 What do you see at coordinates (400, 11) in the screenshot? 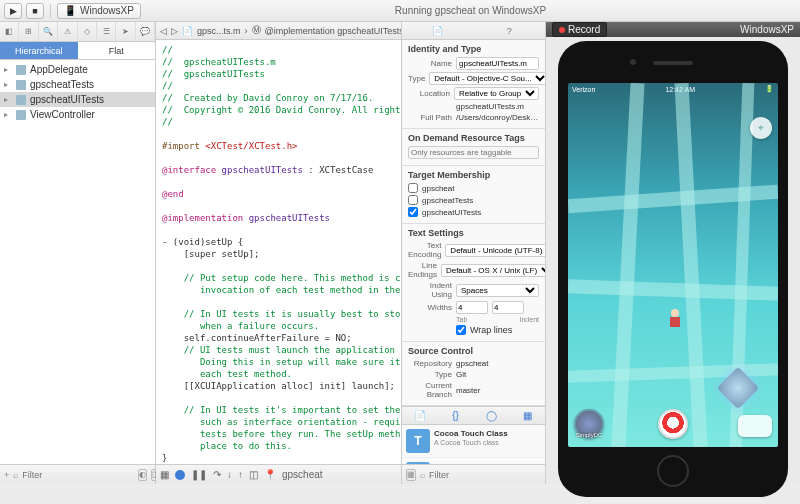
I see `main-toolbar: ▶ ■ 📱 WindowsXP Running gpscheat on Wind…` at bounding box center [400, 11].